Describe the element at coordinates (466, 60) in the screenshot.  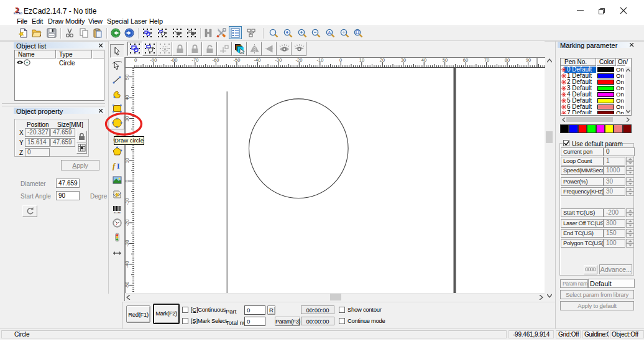
I see `svg-text: 60` at that location.